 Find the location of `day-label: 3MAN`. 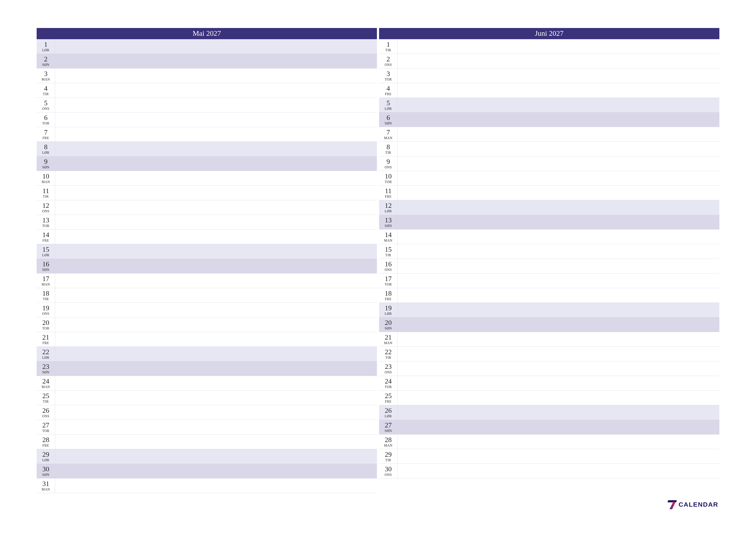

day-label: 3MAN is located at coordinates (46, 76).